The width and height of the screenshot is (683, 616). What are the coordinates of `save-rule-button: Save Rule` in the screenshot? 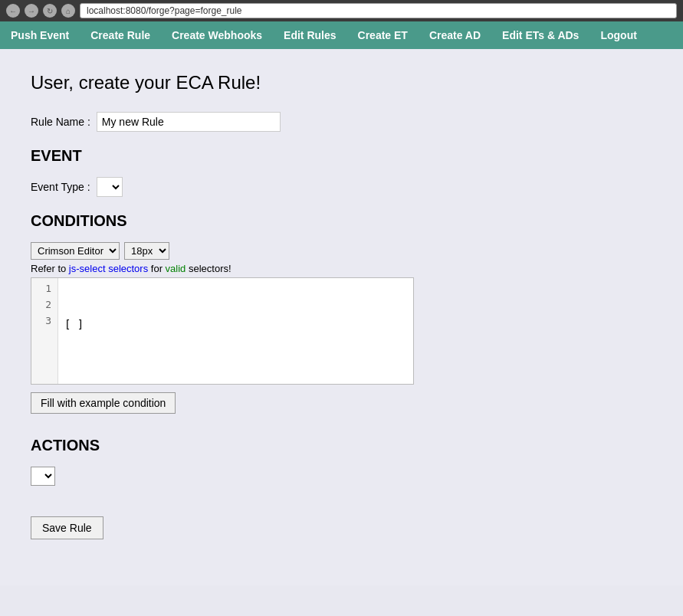 It's located at (67, 528).